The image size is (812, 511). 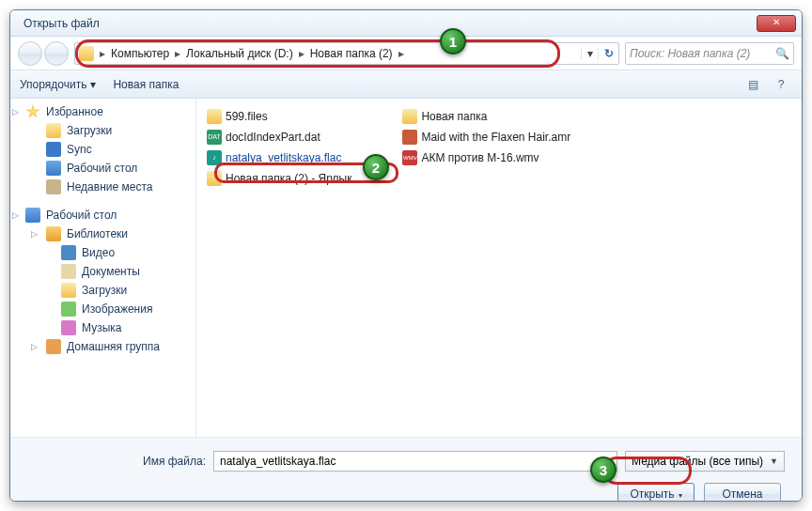 I want to click on open-button: Открыть▾, so click(x=656, y=492).